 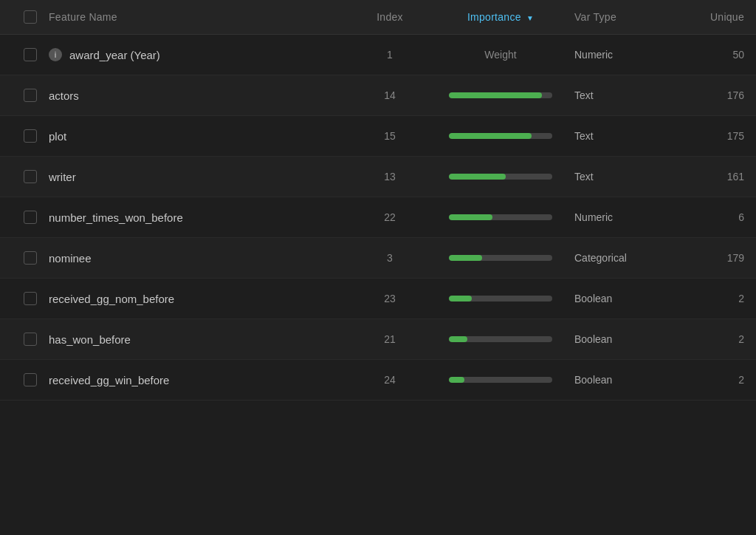 What do you see at coordinates (378, 96) in the screenshot?
I see `table-row: actors14Text176` at bounding box center [378, 96].